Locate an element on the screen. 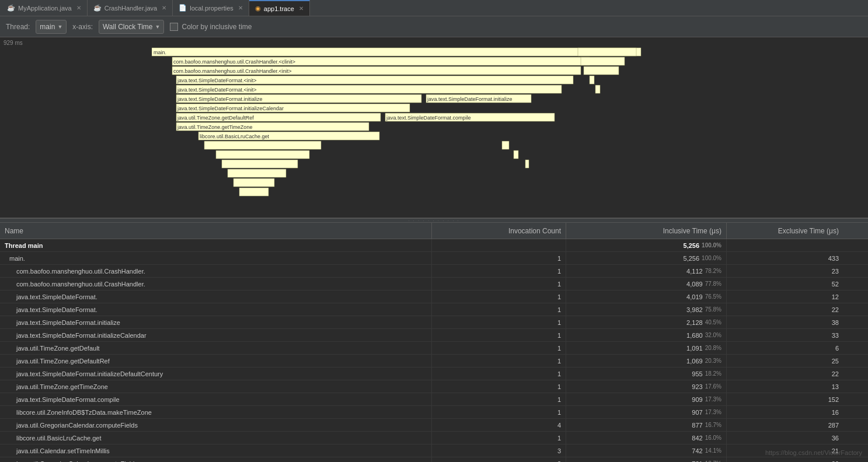  cell-name: java.text.SimpleDateFormat.initializeDef… is located at coordinates (216, 373).